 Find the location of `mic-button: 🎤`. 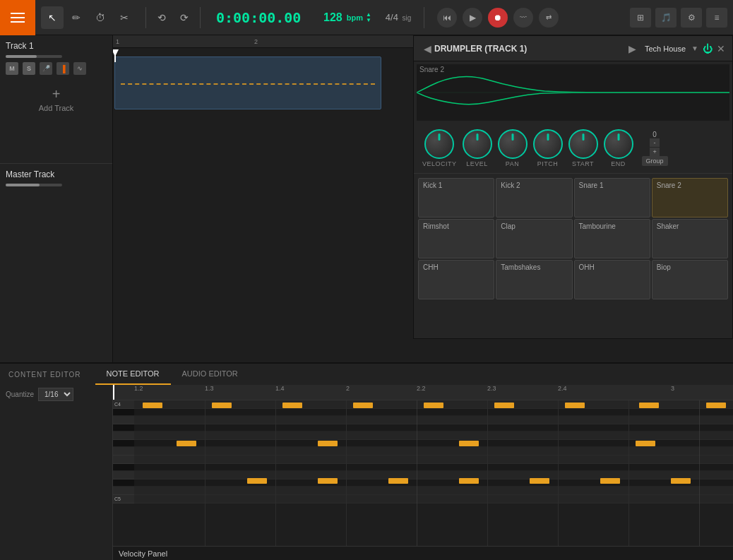

mic-button: 🎤 is located at coordinates (46, 68).